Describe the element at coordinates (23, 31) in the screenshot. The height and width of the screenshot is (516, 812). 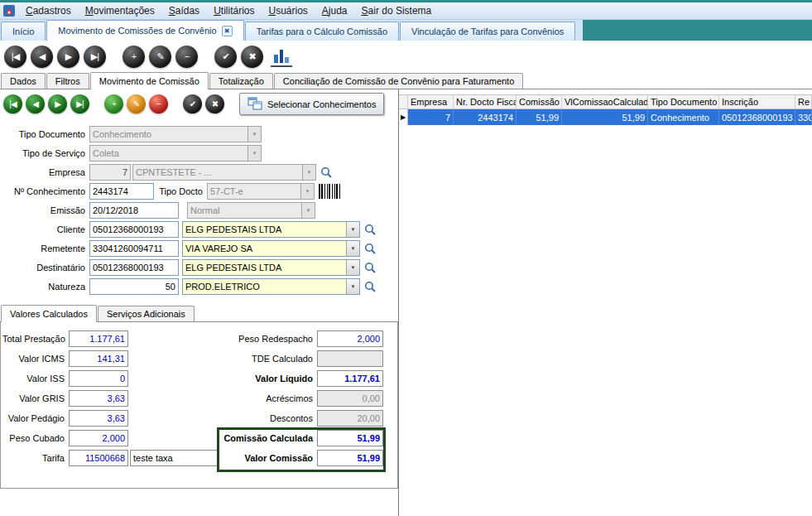
I see `tab-label: Início` at that location.